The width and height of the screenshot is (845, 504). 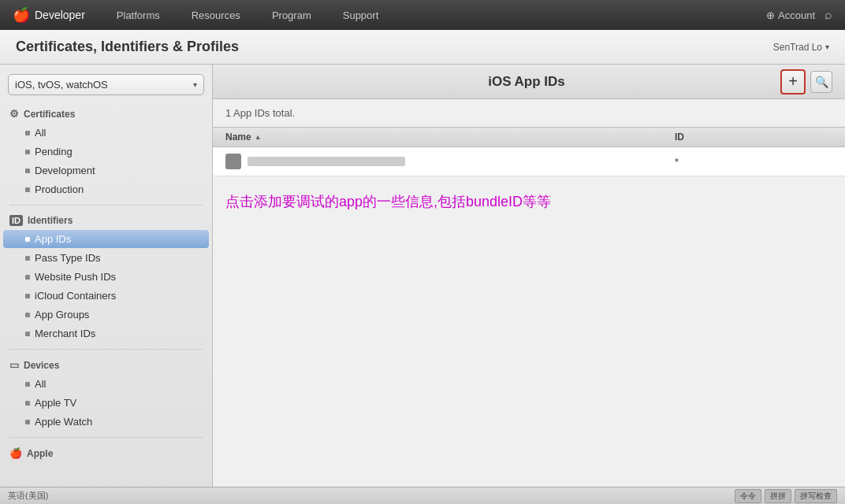 What do you see at coordinates (450, 137) in the screenshot?
I see `col-name: Name ▲` at bounding box center [450, 137].